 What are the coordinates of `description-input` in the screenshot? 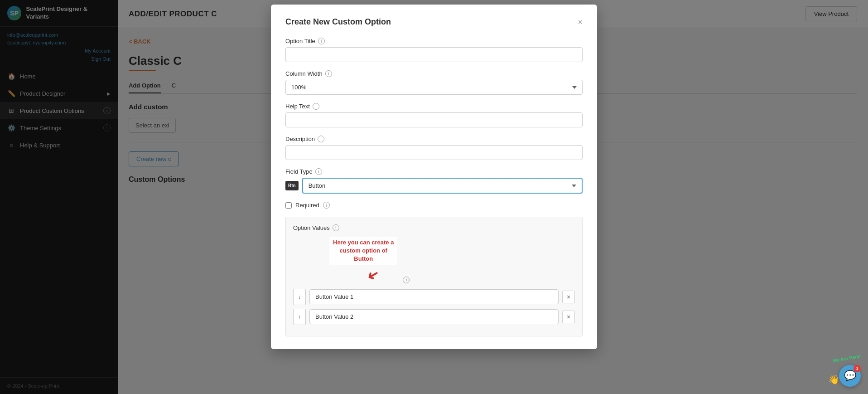 It's located at (434, 152).